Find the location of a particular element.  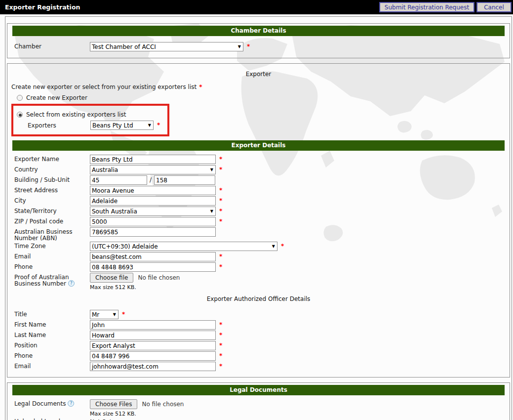

email-input: beans@test.com is located at coordinates (153, 257).